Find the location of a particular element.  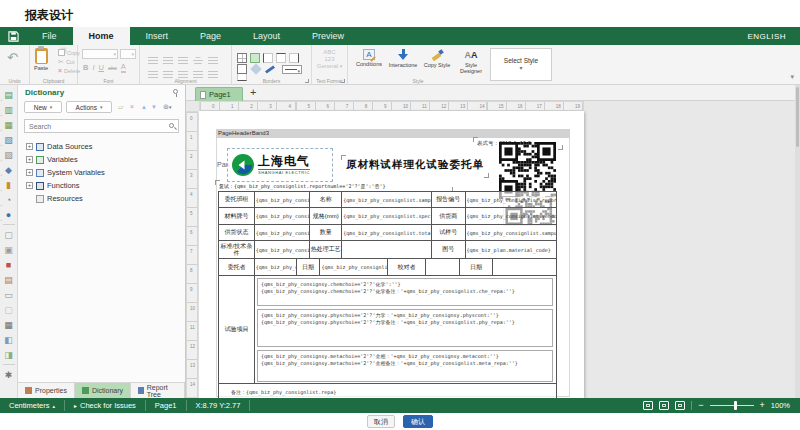

panel-tool-icon: ▣ is located at coordinates (9, 250).